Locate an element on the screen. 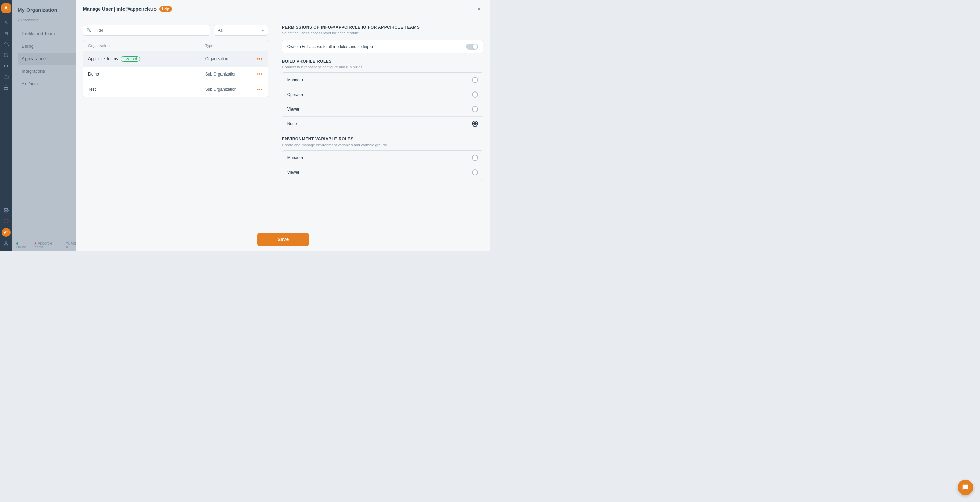 The image size is (980, 502). search-icon: 🔍 is located at coordinates (89, 30).